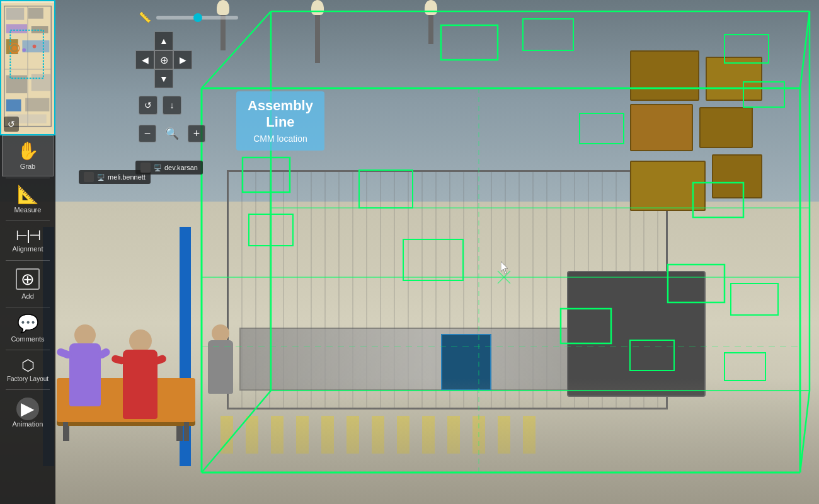 This screenshot has height=504, width=819. I want to click on add-label: Add, so click(28, 296).